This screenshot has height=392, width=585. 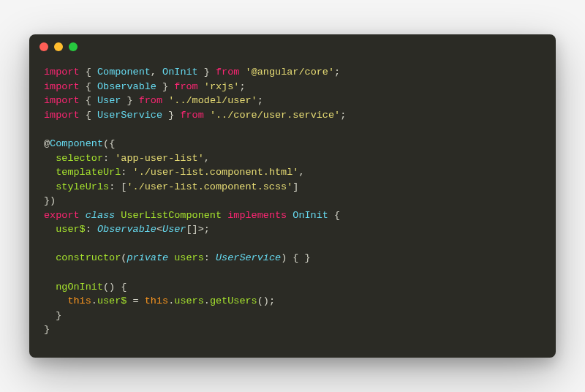 What do you see at coordinates (275, 116) in the screenshot?
I see `string: '../core/user.service'` at bounding box center [275, 116].